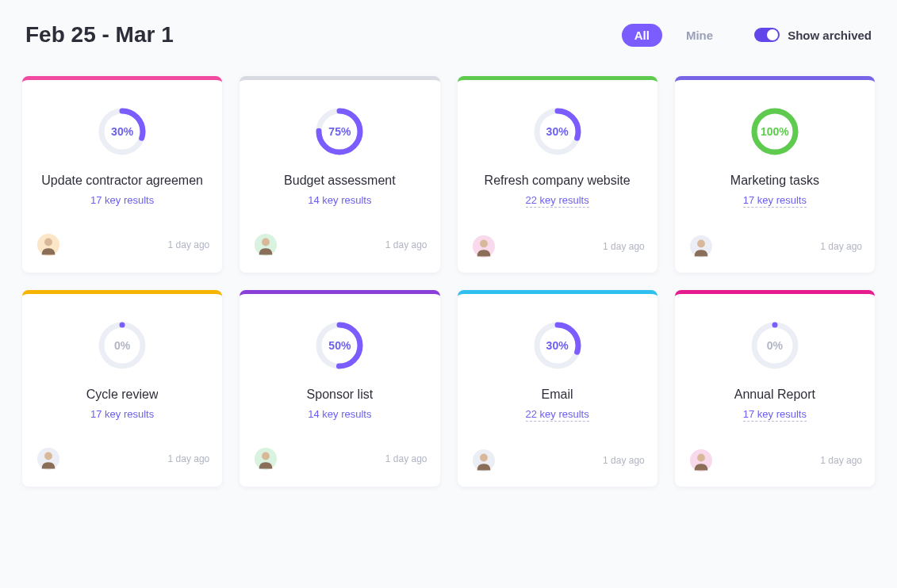 The image size is (897, 588). I want to click on progress-ring: 75%, so click(339, 132).